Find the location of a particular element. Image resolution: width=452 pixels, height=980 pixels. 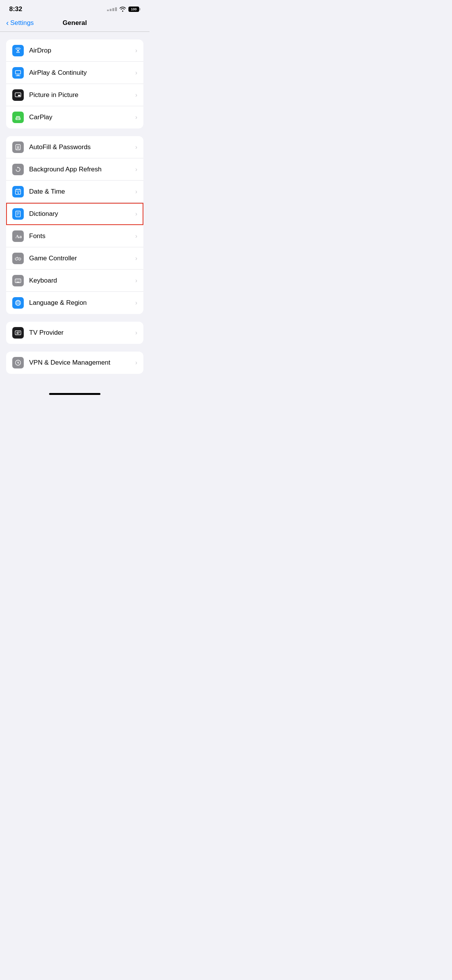

bgrefresh-label: Background App Refresh is located at coordinates (81, 169).